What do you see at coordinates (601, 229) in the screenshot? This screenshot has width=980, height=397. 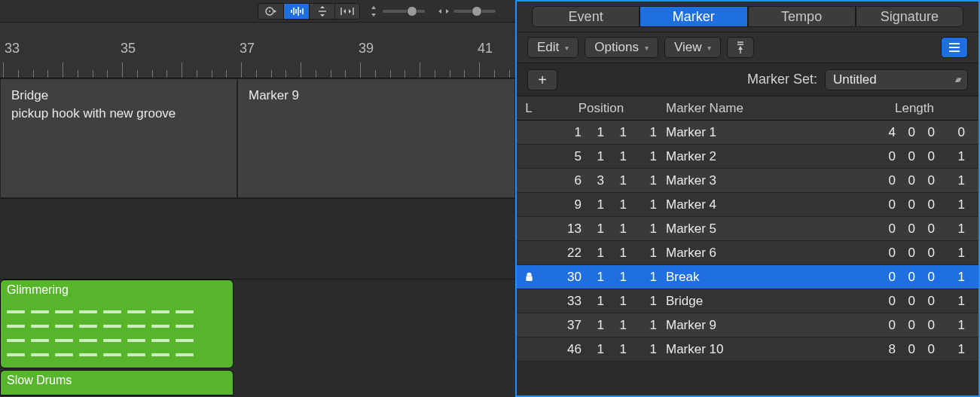 I see `position-cell: 13111` at bounding box center [601, 229].